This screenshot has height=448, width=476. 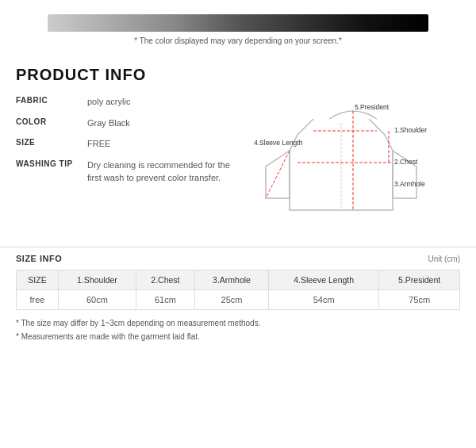 I want to click on info-row: COLOR Gray Black, so click(x=131, y=124).